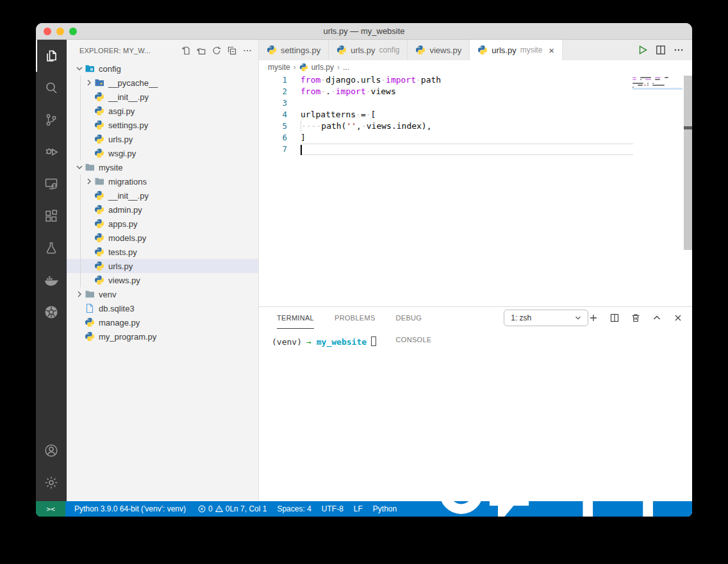  I want to click on problems-status: 0 0, so click(213, 509).